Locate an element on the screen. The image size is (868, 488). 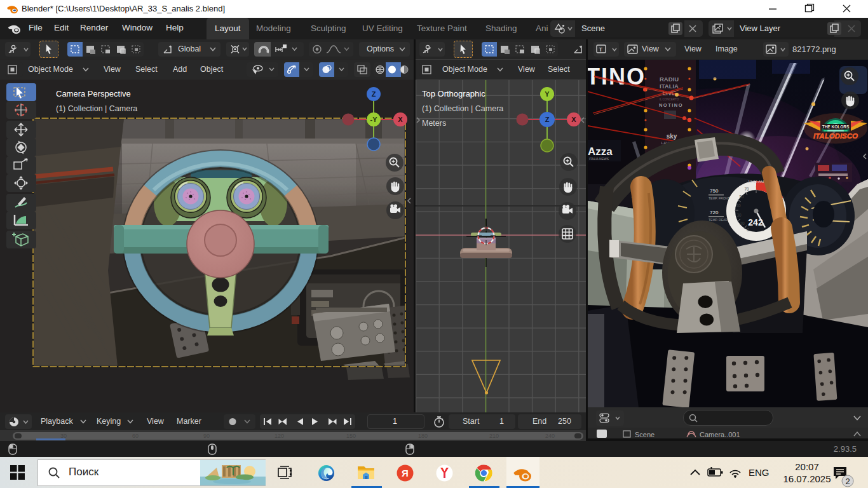
svg-text: 2 is located at coordinates (848, 482).